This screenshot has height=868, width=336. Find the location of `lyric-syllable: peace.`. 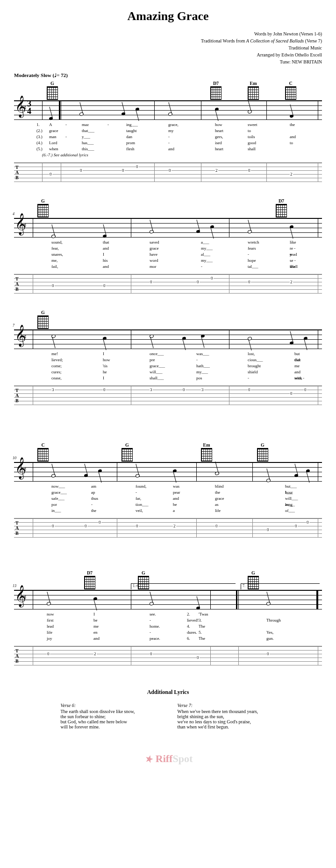

lyric-syllable: peace. is located at coordinates (155, 638).